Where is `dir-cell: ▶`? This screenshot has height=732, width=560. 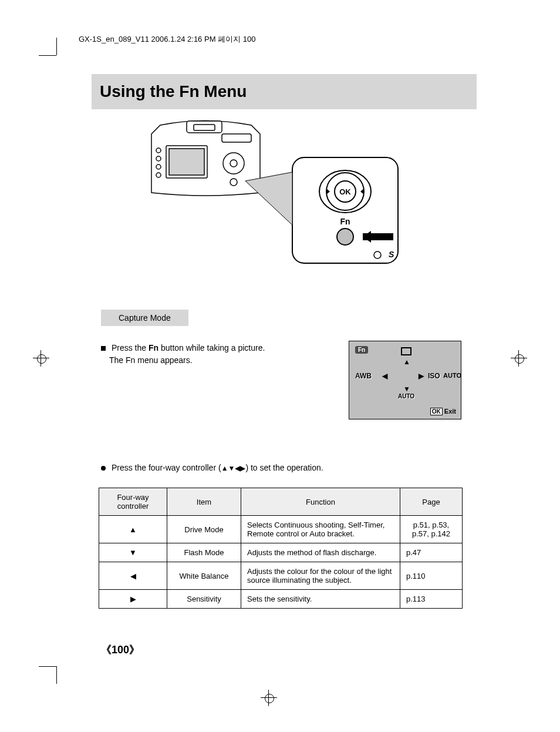 dir-cell: ▶ is located at coordinates (133, 599).